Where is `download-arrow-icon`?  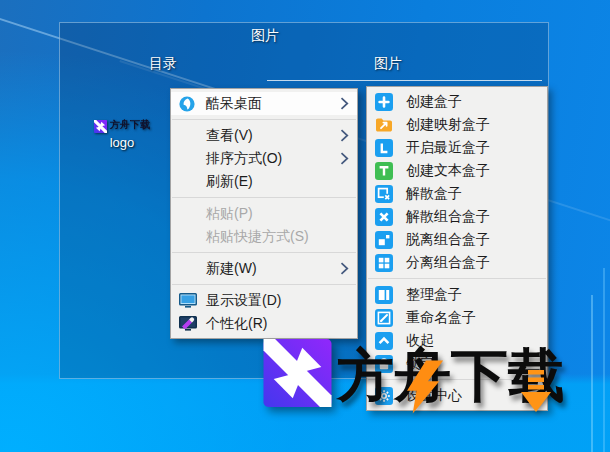
download-arrow-icon is located at coordinates (536, 393).